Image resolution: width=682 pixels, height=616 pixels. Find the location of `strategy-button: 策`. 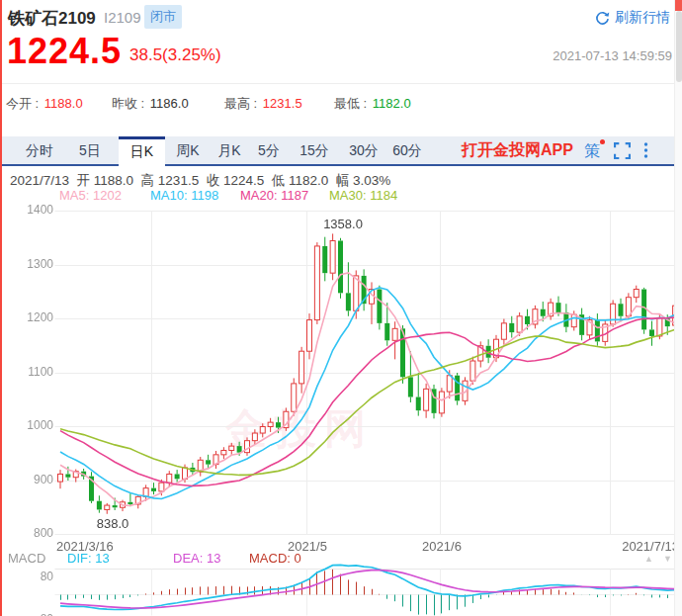

strategy-button: 策 is located at coordinates (592, 152).